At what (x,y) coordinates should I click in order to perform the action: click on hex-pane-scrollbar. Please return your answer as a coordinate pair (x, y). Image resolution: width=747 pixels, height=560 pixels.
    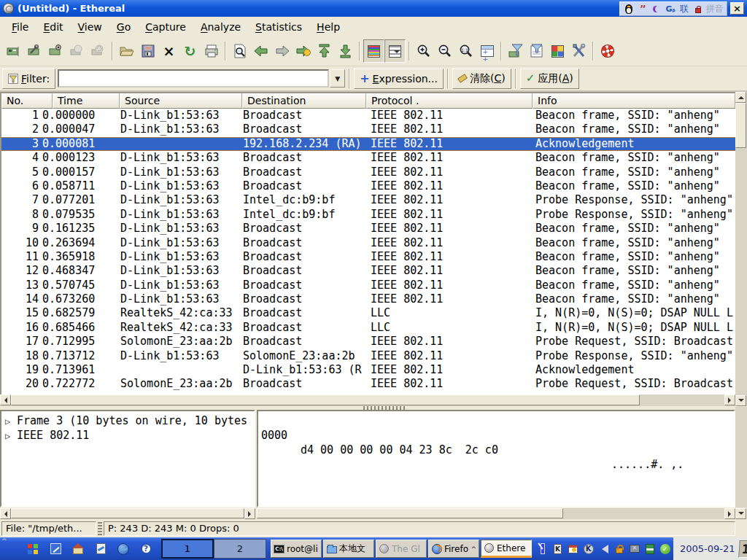
    Looking at the image, I should click on (496, 513).